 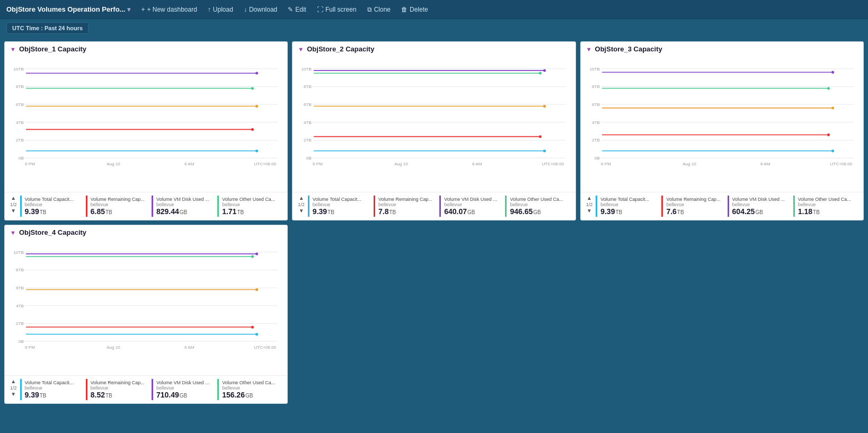 I want to click on panel-header: ▼ ObjStore_3 Capacity, so click(x=722, y=48).